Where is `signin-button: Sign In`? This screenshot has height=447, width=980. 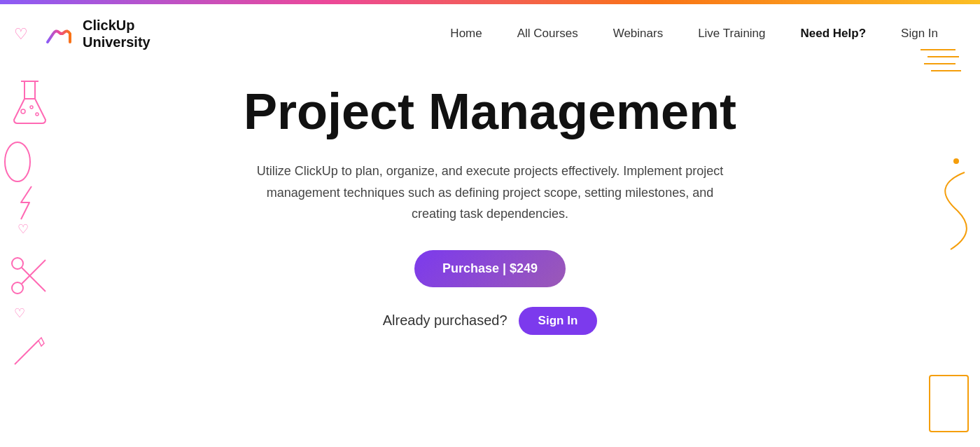 signin-button: Sign In is located at coordinates (559, 321).